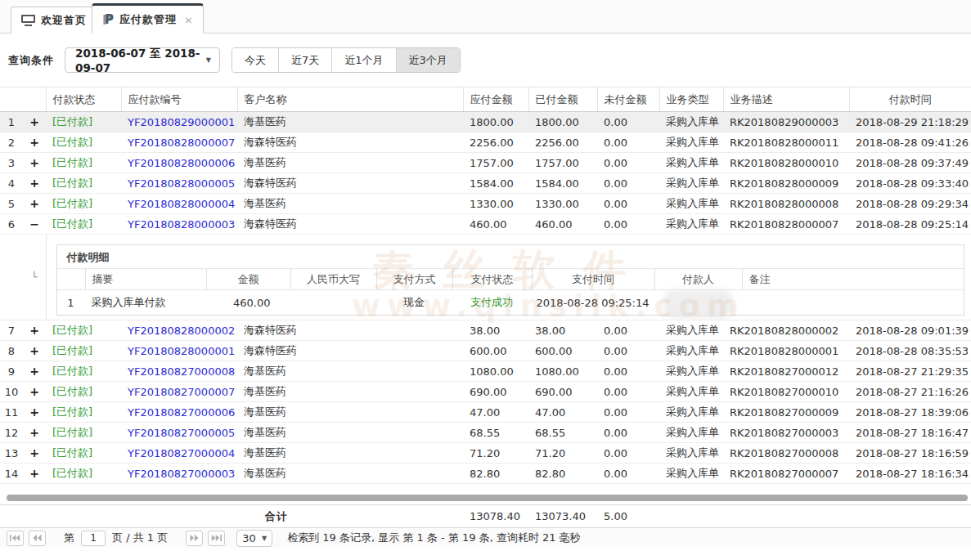 Image resolution: width=971 pixels, height=560 pixels. What do you see at coordinates (486, 123) in the screenshot?
I see `table-row: 1 + [已付款] YF20180829000001 海基医药 1800.00 …` at bounding box center [486, 123].